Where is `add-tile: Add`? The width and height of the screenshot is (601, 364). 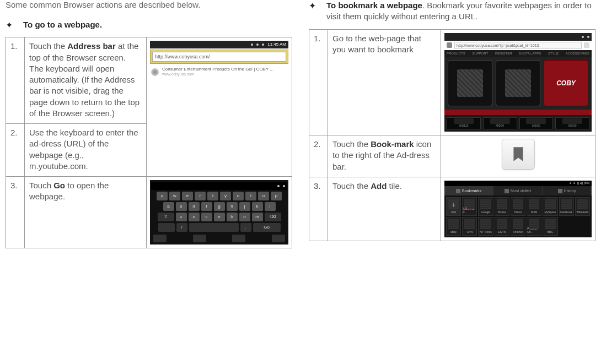 add-tile: Add is located at coordinates (453, 207).